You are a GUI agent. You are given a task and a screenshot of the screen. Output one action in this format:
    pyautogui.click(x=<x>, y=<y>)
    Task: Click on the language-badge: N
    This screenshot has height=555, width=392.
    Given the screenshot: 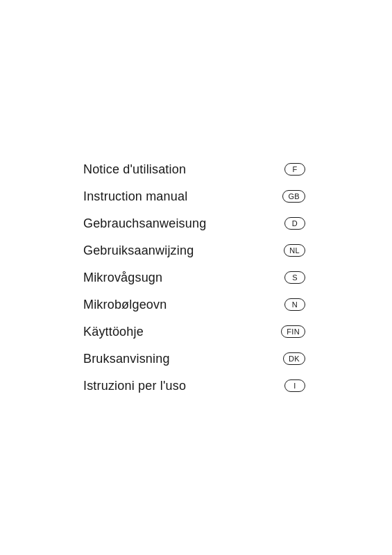 What is the action you would take?
    pyautogui.click(x=295, y=305)
    